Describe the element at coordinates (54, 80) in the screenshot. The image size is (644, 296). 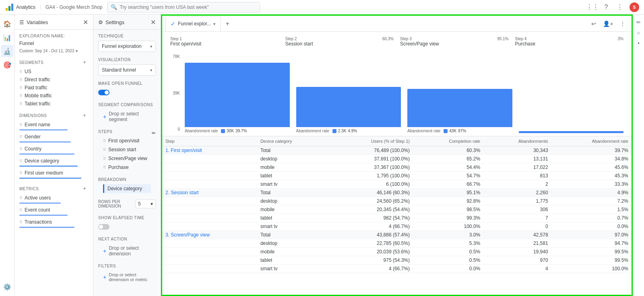
I see `segment-item: ⠿Direct traffic` at that location.